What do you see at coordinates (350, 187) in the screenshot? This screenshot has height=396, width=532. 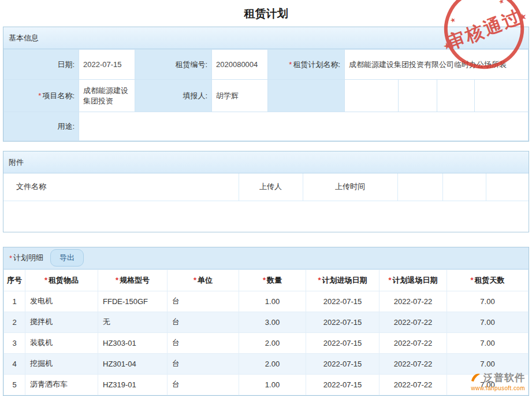 I see `attach-col-uploadtime: 上传时间` at bounding box center [350, 187].